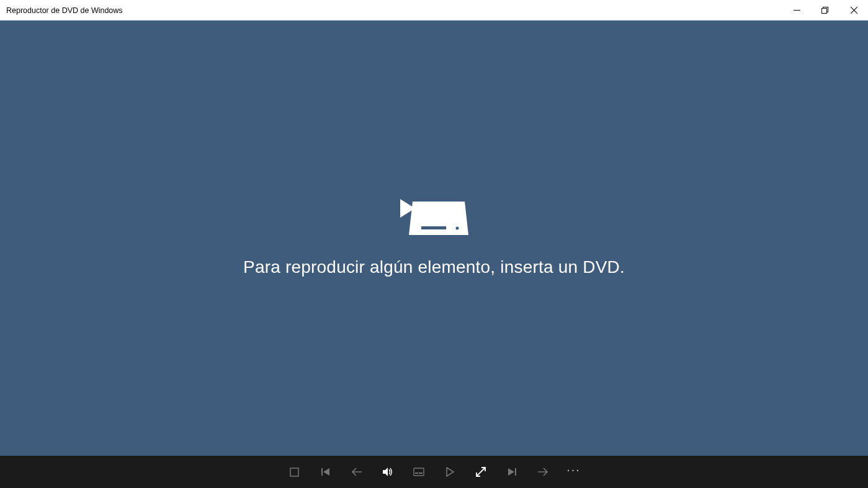  Describe the element at coordinates (825, 10) in the screenshot. I see `window-controls` at that location.